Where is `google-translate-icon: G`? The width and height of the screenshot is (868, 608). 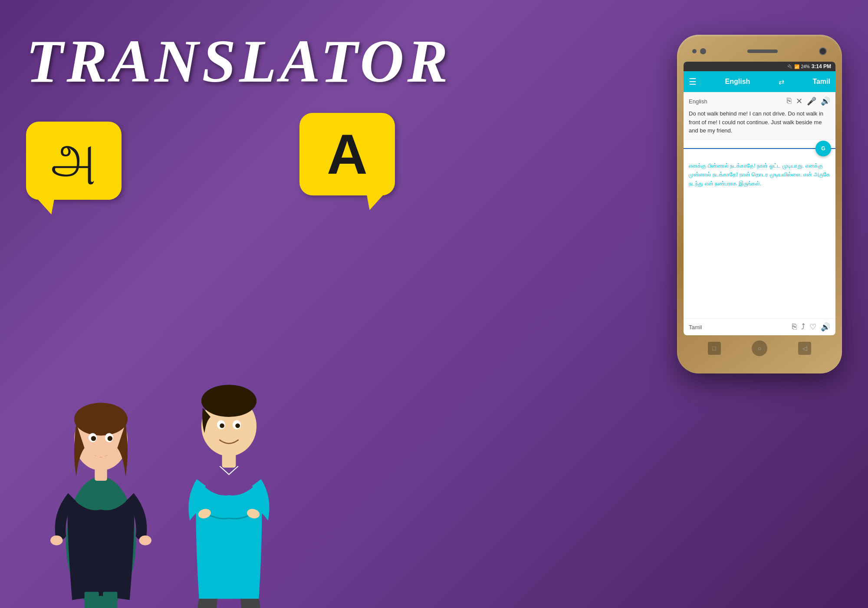 google-translate-icon: G is located at coordinates (823, 149).